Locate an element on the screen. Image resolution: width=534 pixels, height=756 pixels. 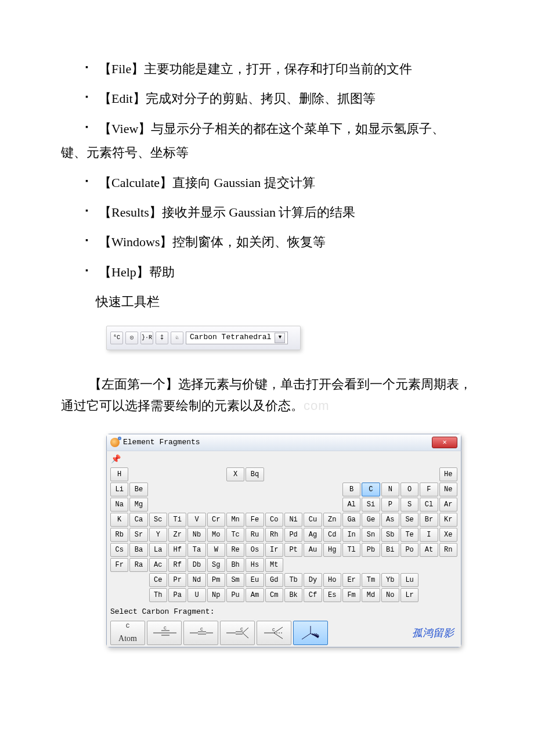
element-Hs: Hs is located at coordinates (254, 565).